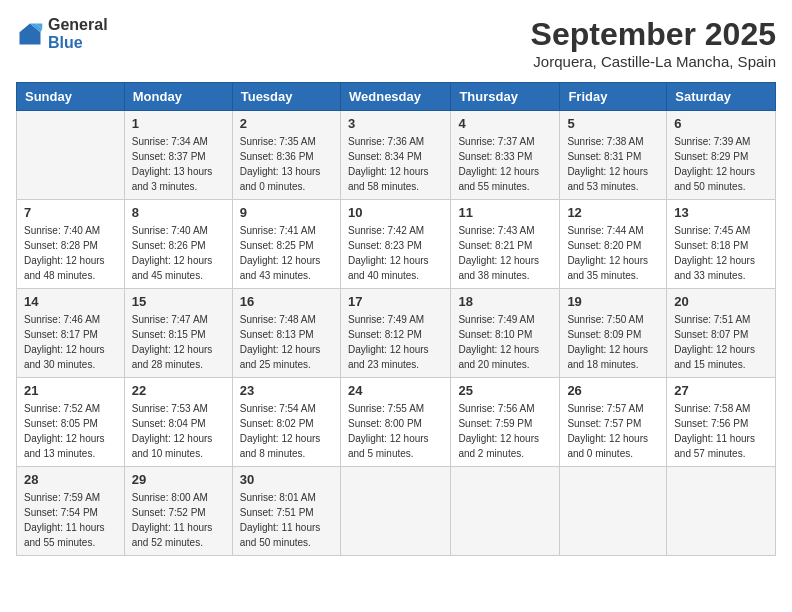 Image resolution: width=792 pixels, height=612 pixels. I want to click on calendar-cell: 11Sunrise: 7:43 AM Sunset: 8:21 PM Dayli…, so click(506, 244).